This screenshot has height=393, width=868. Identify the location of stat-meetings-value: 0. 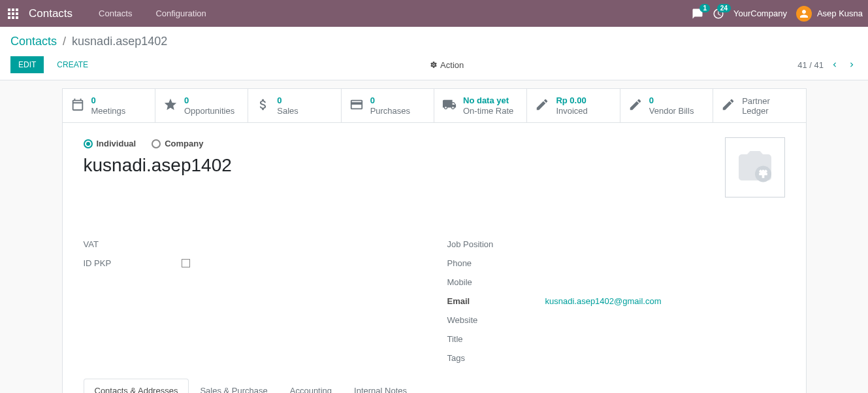
(108, 101).